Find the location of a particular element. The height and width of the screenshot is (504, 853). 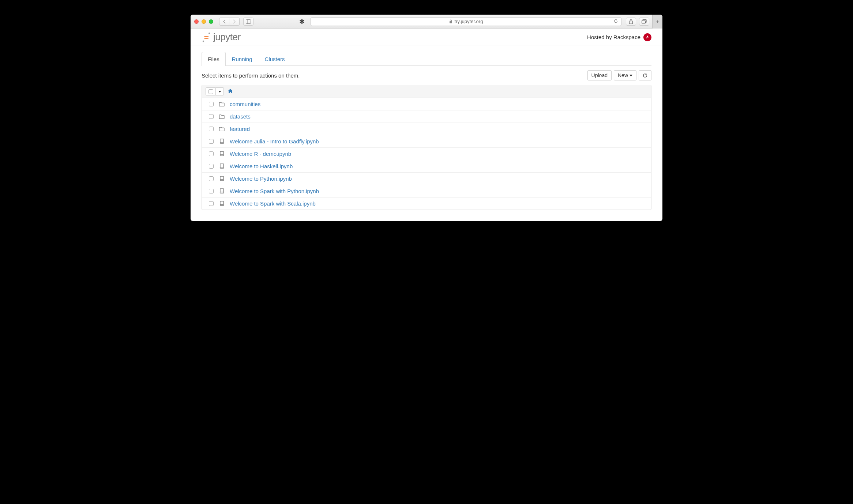

back-button is located at coordinates (224, 22).